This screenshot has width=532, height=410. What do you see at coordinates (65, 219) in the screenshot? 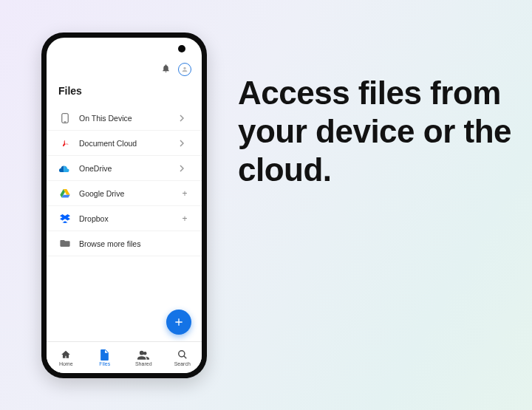
I see `dropbox-icon` at bounding box center [65, 219].